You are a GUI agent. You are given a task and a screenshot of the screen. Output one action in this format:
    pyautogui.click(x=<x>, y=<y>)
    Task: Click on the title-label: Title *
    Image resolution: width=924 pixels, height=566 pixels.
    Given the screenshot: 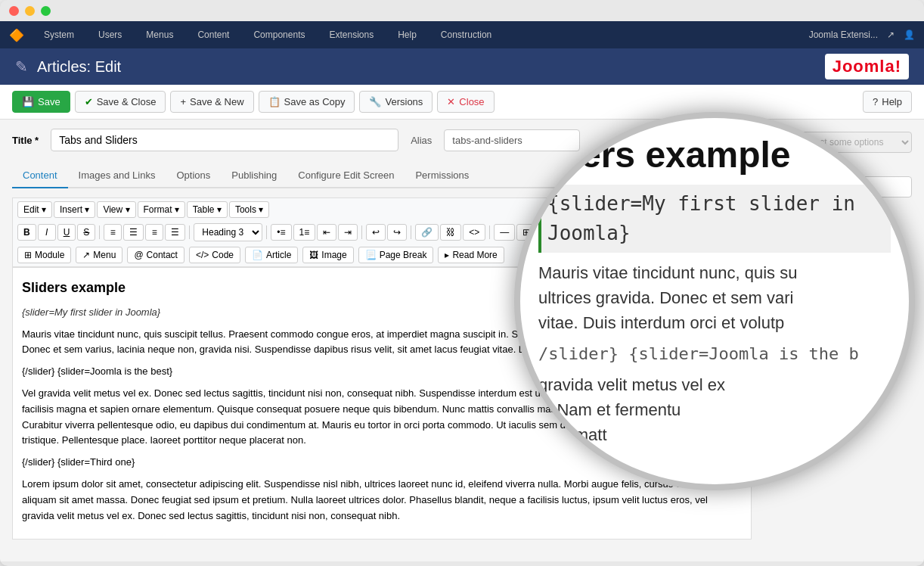 What is the action you would take?
    pyautogui.click(x=26, y=141)
    